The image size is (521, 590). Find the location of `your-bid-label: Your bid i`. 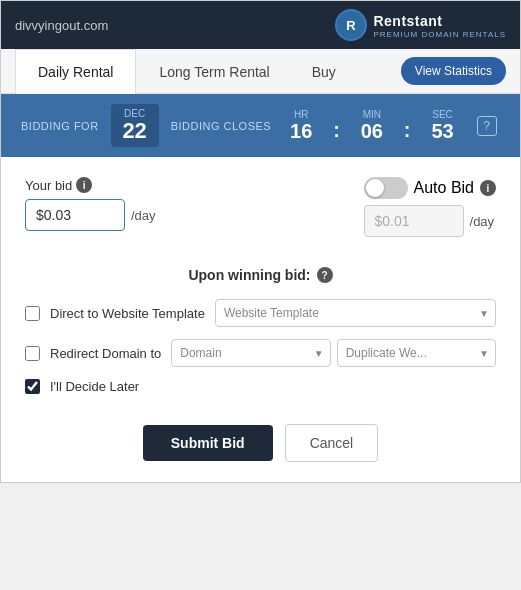

your-bid-label: Your bid i is located at coordinates (90, 185).